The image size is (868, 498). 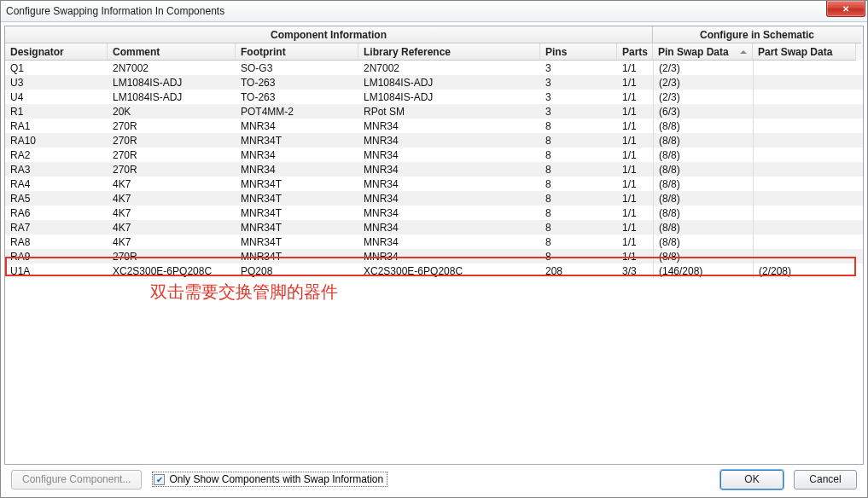 What do you see at coordinates (434, 227) in the screenshot?
I see `table-row: RA74K7MNR34TMNR3481/1(8/8)` at bounding box center [434, 227].